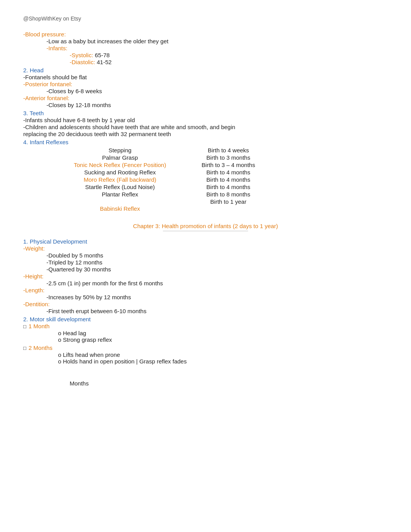 The height and width of the screenshot is (532, 411). What do you see at coordinates (223, 339) in the screenshot?
I see `month1-item2: Strong grasp reflex` at bounding box center [223, 339].